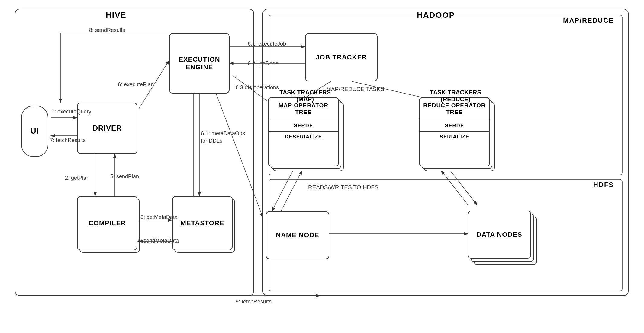 The height and width of the screenshot is (333, 644). Describe the element at coordinates (454, 137) in the screenshot. I see `serialize-label: SERIALIZE` at that location.